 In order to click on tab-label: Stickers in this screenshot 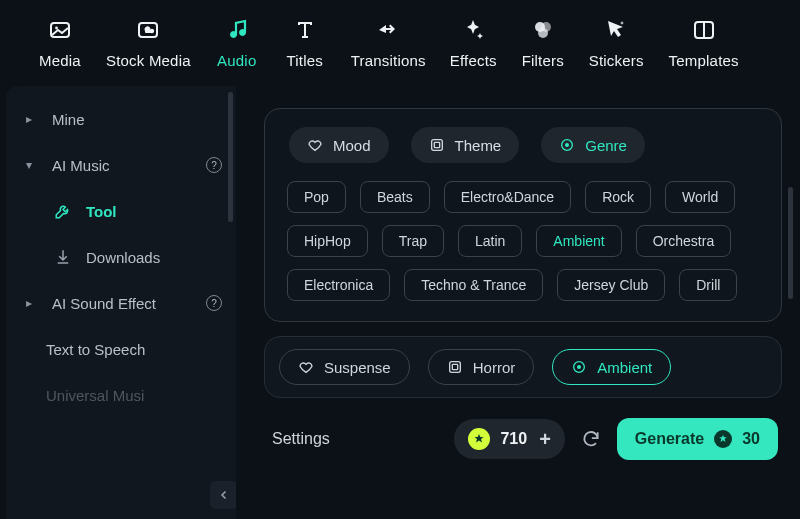, I will do `click(616, 60)`.